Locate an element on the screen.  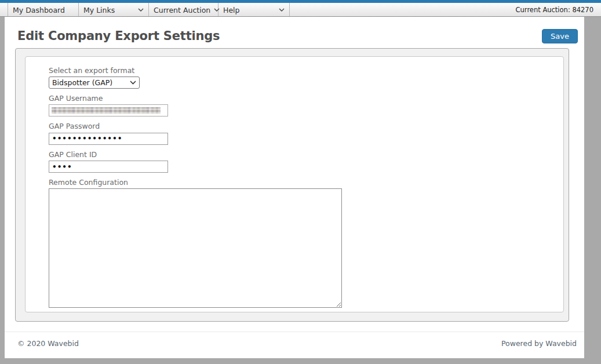
nav-item-label: Current Auction is located at coordinates (182, 10).